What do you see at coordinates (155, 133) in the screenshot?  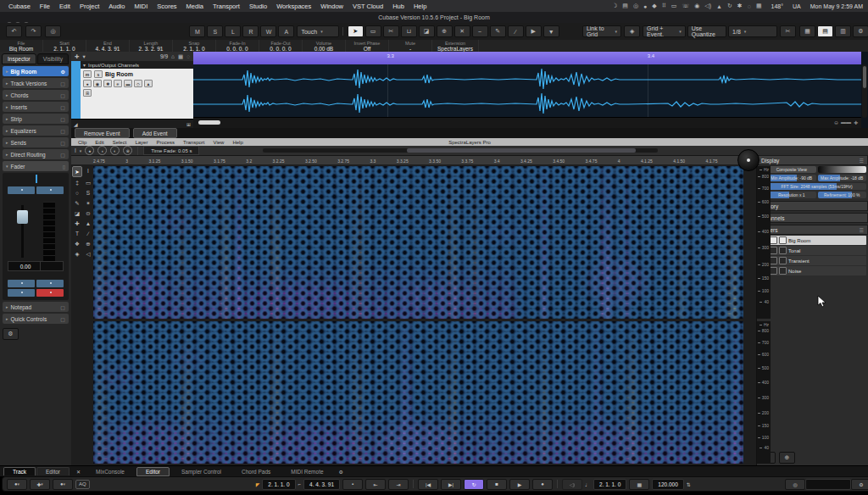 I see `add-event-button: Add Event` at bounding box center [155, 133].